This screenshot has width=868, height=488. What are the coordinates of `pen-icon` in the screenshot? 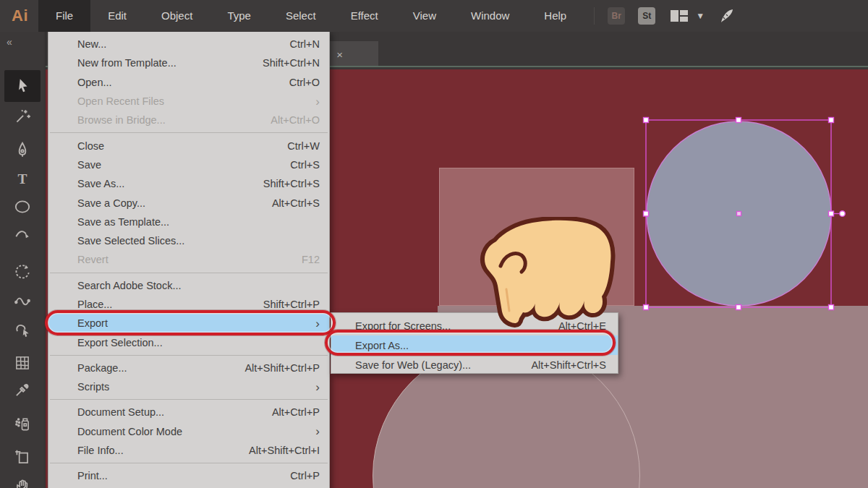 It's located at (22, 150).